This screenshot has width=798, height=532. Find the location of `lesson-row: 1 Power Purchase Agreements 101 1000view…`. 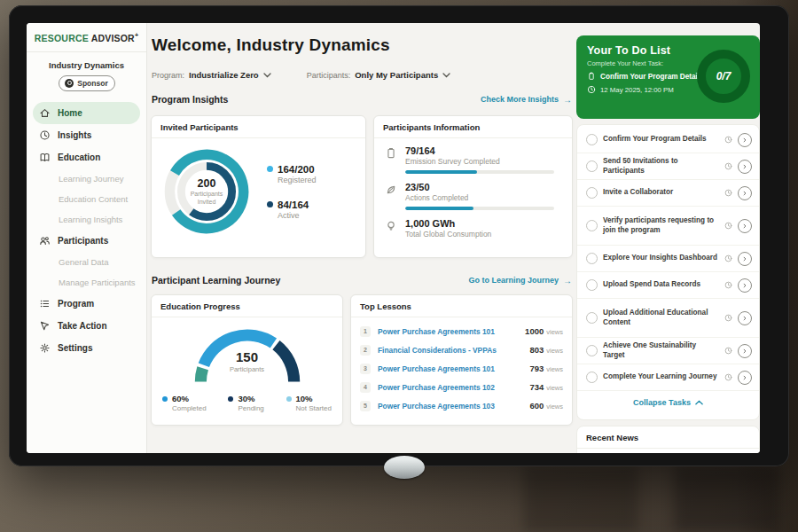

lesson-row: 1 Power Purchase Agreements 101 1000view… is located at coordinates (461, 332).